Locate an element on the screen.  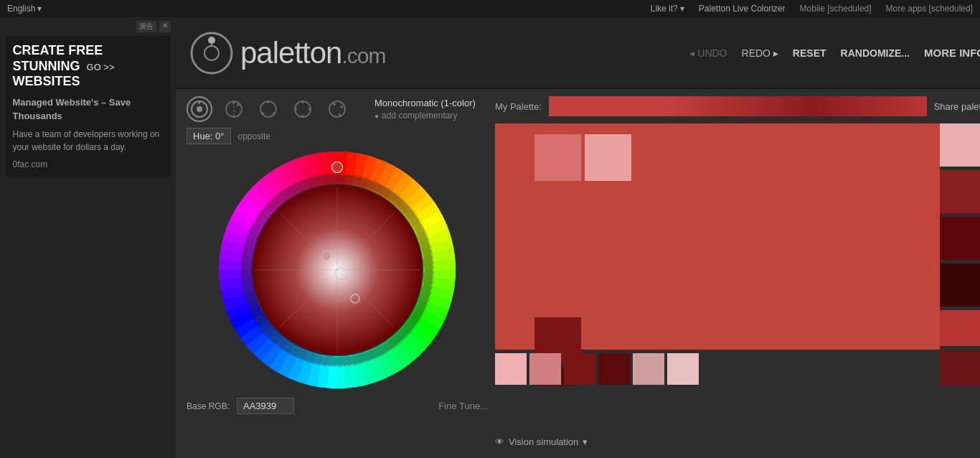
like-button: Like it? ▾ is located at coordinates (667, 9).